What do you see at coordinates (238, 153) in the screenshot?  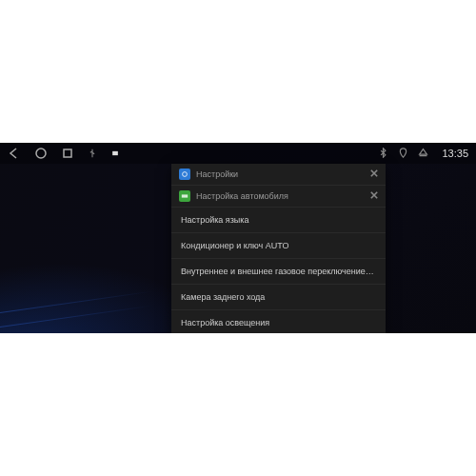 I see `status-bar: 13:35` at bounding box center [238, 153].